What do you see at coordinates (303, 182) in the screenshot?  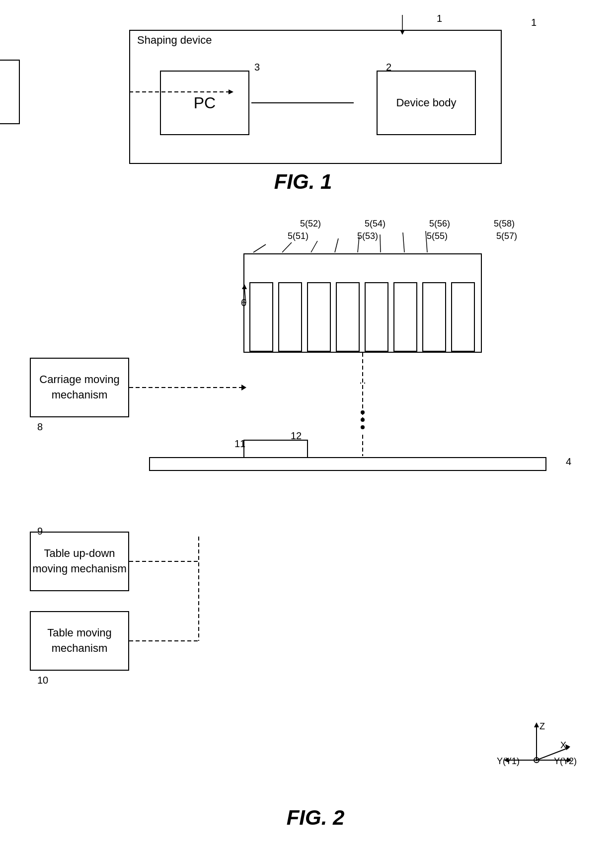 I see `fig1-label: FIG. 1` at bounding box center [303, 182].